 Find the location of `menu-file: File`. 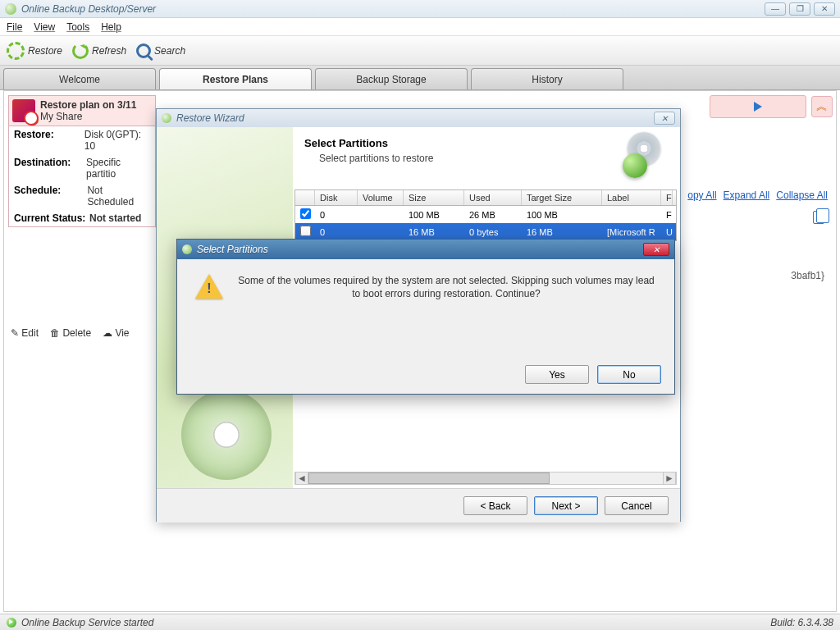

menu-file: File is located at coordinates (15, 27).